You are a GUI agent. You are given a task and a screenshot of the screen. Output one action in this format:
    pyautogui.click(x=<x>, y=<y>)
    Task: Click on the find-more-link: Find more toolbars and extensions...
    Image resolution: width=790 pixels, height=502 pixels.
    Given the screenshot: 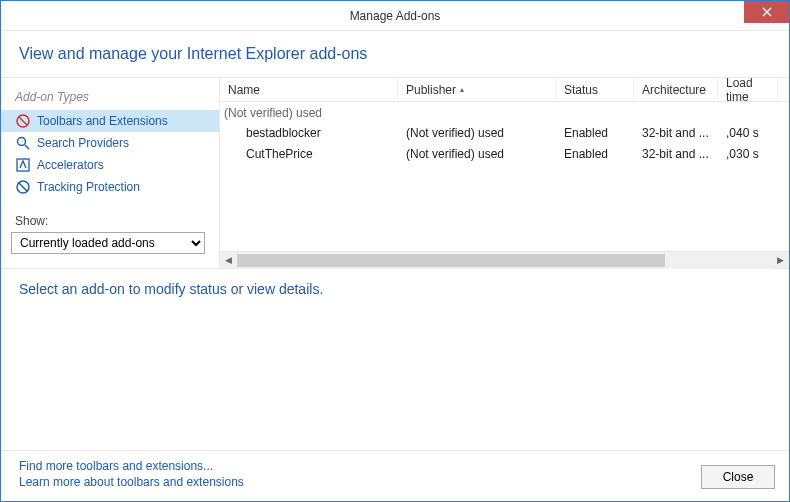 What is the action you would take?
    pyautogui.click(x=360, y=466)
    